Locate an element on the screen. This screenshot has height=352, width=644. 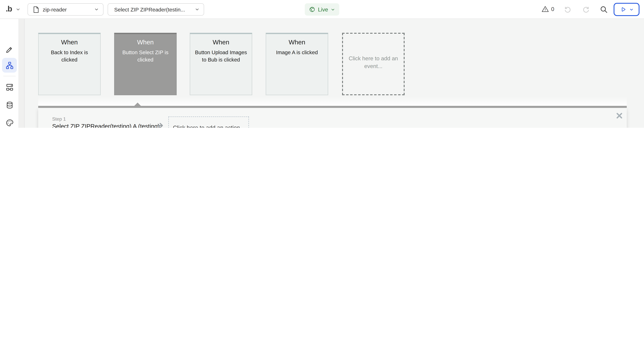
close-icon is located at coordinates (620, 116).